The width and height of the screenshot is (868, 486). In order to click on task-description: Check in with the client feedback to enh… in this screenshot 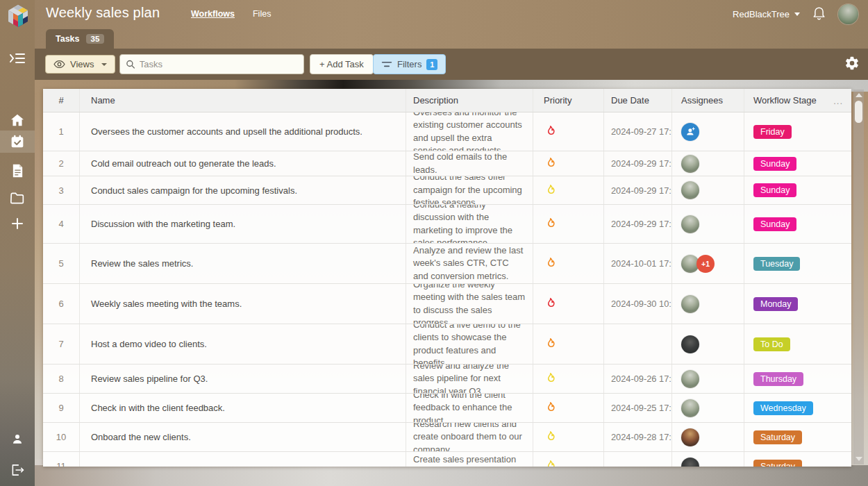, I will do `click(469, 408)`.